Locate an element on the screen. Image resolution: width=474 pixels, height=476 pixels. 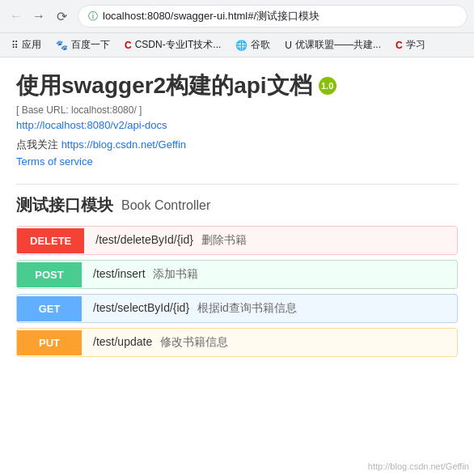
bookmarks-bar: ⠿ 应用 🐾 百度一下 C CSDN-专业IT技术... 🌐 谷歌 U 优课联盟… is located at coordinates (237, 45).